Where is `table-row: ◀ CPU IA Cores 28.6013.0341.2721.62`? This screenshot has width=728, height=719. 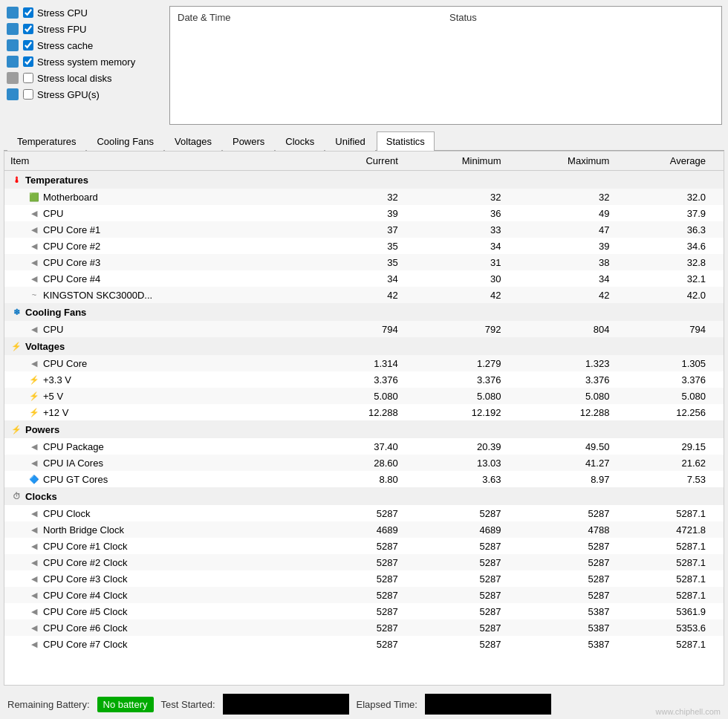
table-row: ◀ CPU IA Cores 28.6013.0341.2721.62 is located at coordinates (364, 463).